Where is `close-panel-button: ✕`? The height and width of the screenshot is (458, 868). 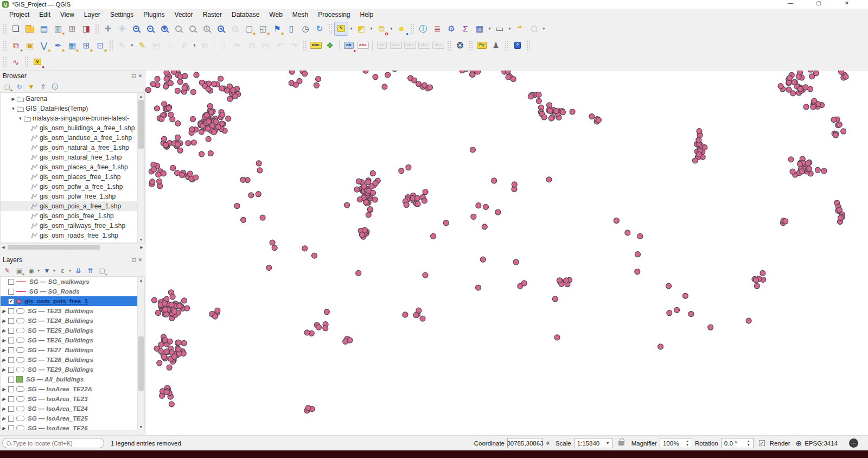 close-panel-button: ✕ is located at coordinates (140, 260).